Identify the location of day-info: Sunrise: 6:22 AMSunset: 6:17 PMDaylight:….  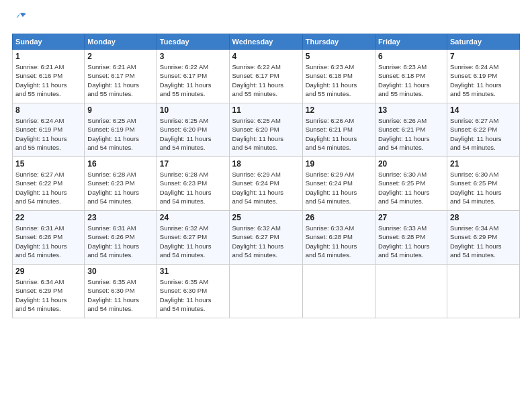
(266, 81).